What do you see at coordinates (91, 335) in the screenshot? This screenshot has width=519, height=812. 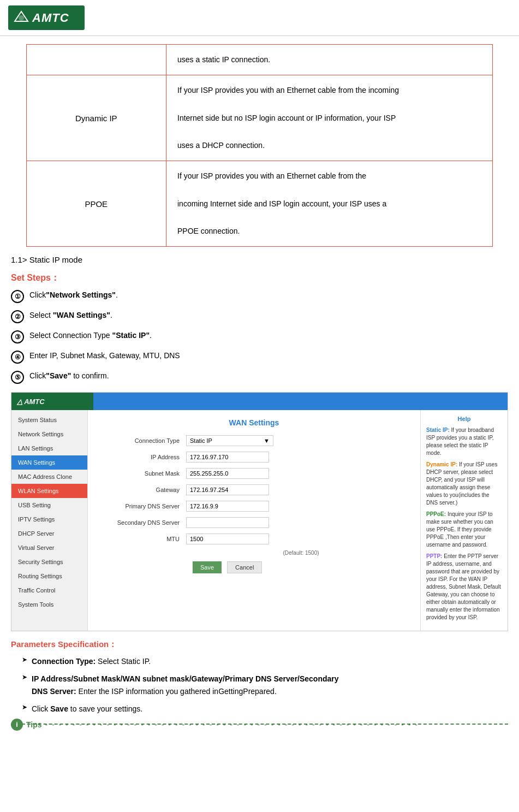 I see `step-text-3: Select Connection Type "Static IP".` at bounding box center [91, 335].